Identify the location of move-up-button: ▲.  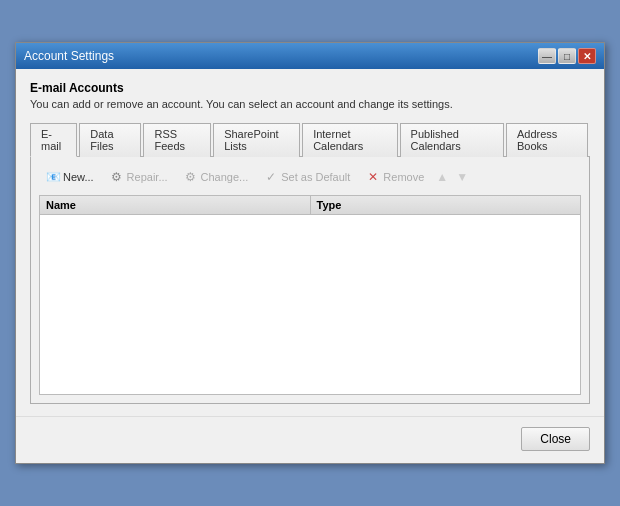
(442, 177).